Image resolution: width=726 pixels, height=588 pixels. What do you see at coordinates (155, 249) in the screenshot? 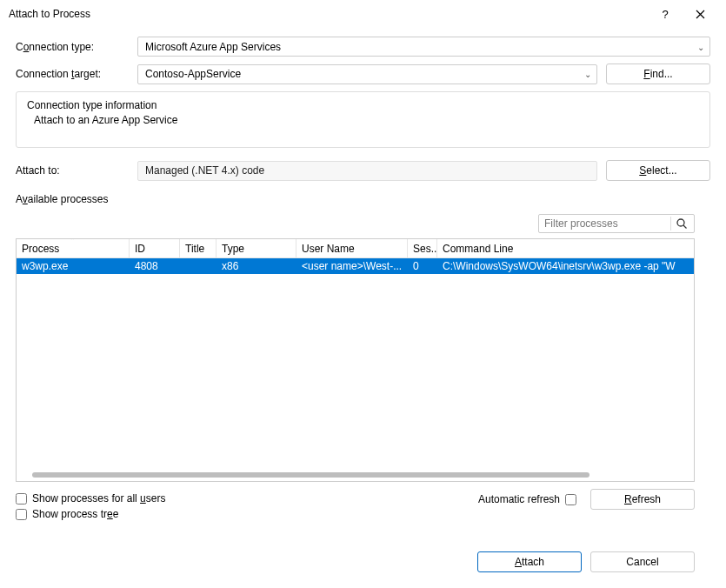
I see `col-id: ID` at bounding box center [155, 249].